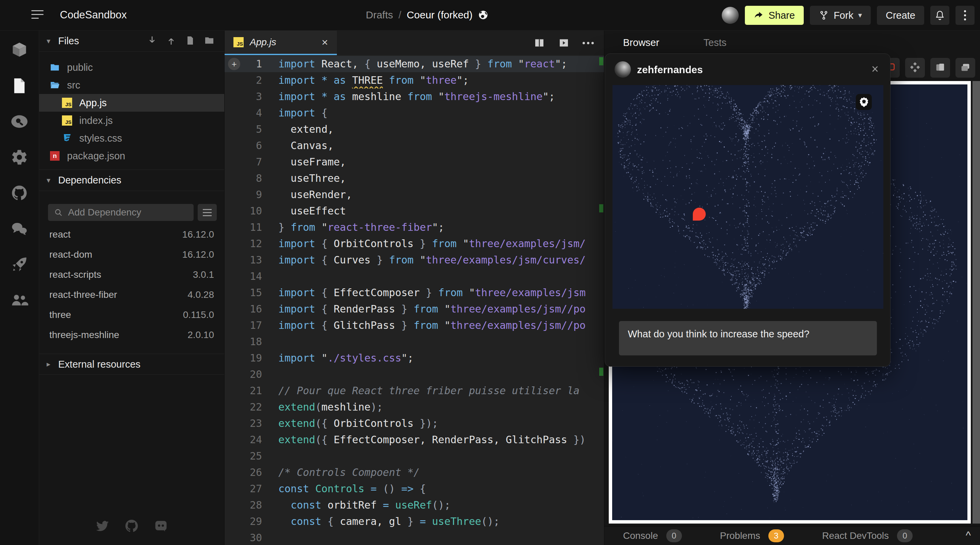  I want to click on rail-github-icon, so click(19, 193).